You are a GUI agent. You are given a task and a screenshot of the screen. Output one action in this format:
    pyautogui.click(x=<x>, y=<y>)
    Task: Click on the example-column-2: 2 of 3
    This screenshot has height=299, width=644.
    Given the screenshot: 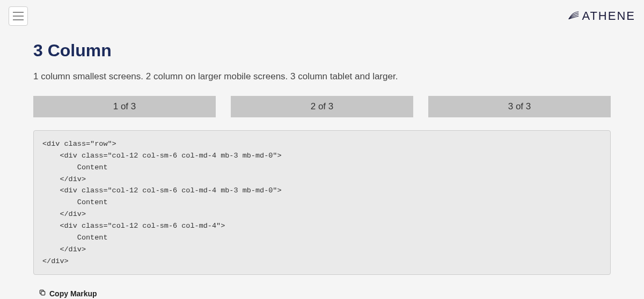 What is the action you would take?
    pyautogui.click(x=322, y=107)
    